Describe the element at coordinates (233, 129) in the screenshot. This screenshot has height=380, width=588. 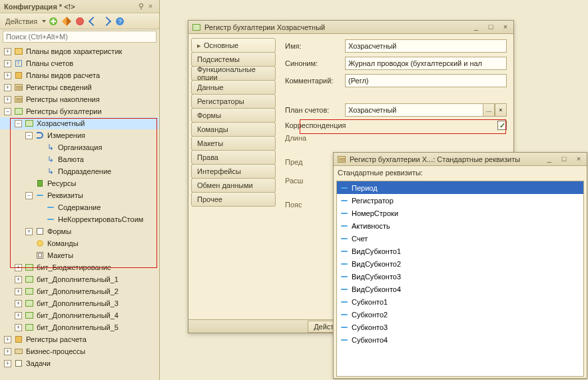
I see `tab-команды: Команды` at that location.